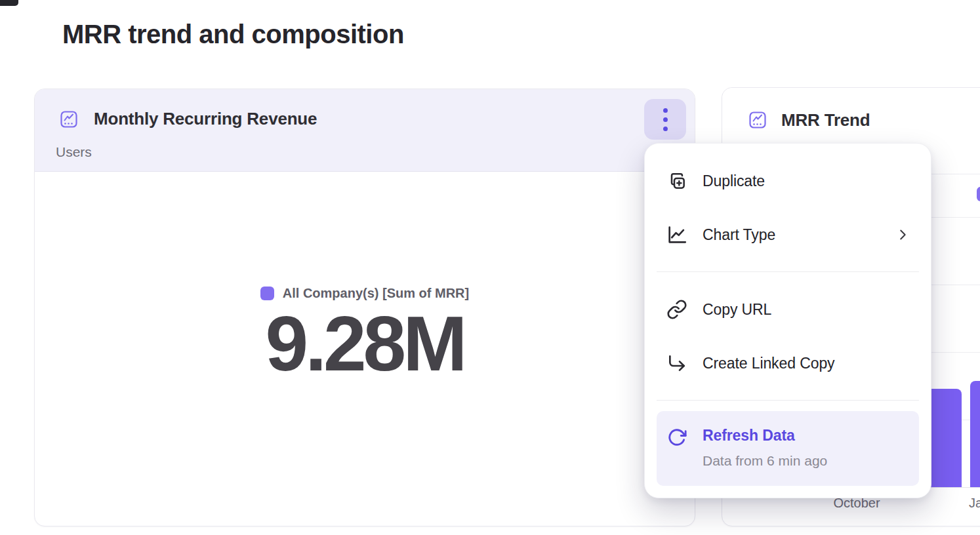 This screenshot has height=535, width=980. I want to click on window-edge-fragment, so click(9, 3).